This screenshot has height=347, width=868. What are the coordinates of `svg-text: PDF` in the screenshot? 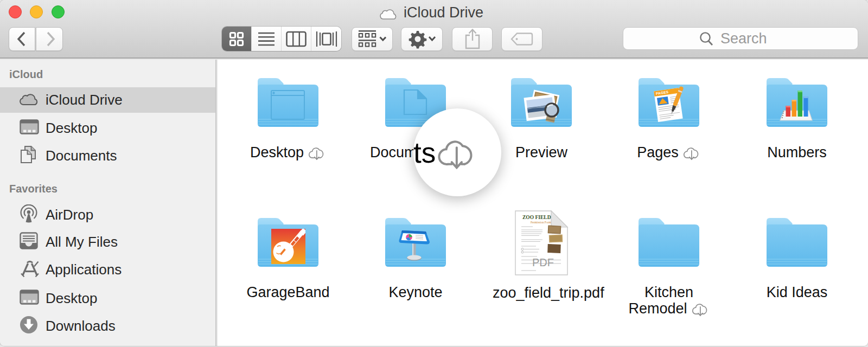 It's located at (543, 262).